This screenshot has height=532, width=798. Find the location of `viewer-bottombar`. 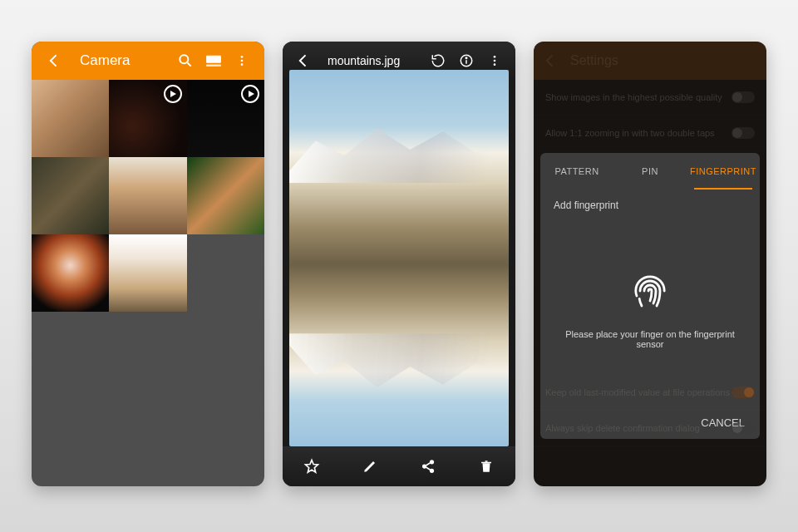

viewer-bottombar is located at coordinates (399, 466).